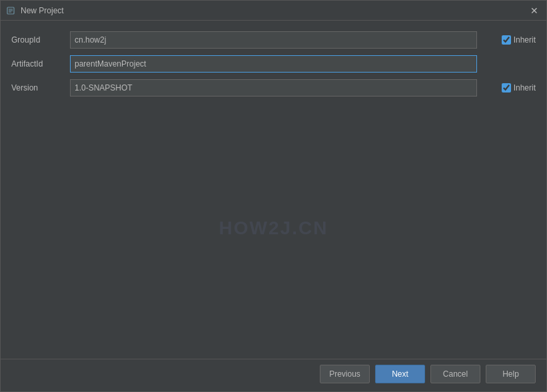 The height and width of the screenshot is (392, 547). Describe the element at coordinates (273, 40) in the screenshot. I see `groupid-row: GroupId Inherit` at that location.